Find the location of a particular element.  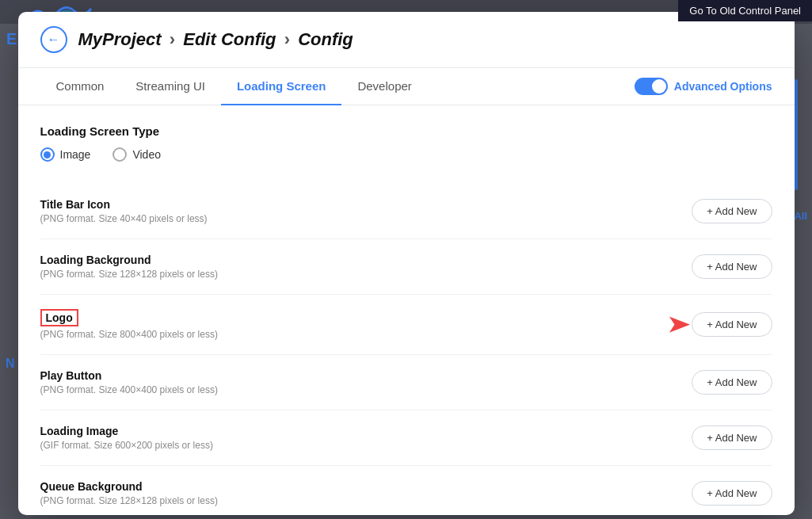

config-row-logo-left: Logo (PNG format. Size 800×400 pixels or… is located at coordinates (129, 325).